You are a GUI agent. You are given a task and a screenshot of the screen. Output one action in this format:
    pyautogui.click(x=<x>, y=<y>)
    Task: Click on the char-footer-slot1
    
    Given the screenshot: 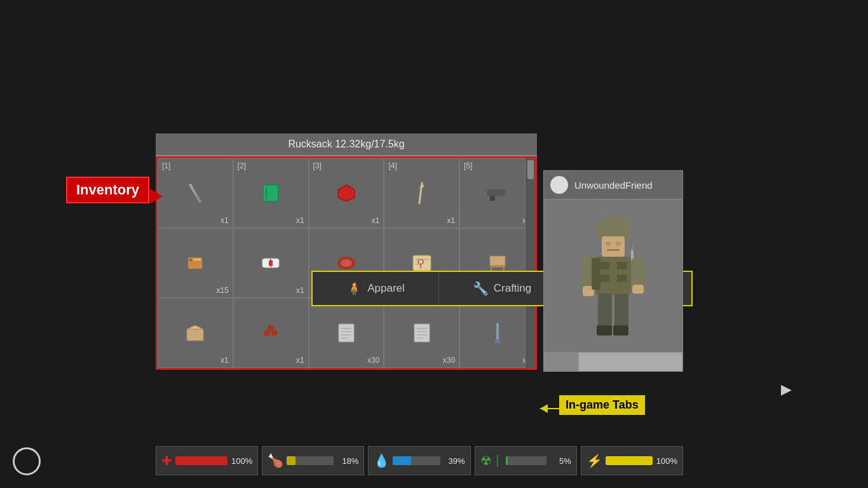 What is the action you would take?
    pyautogui.click(x=562, y=362)
    